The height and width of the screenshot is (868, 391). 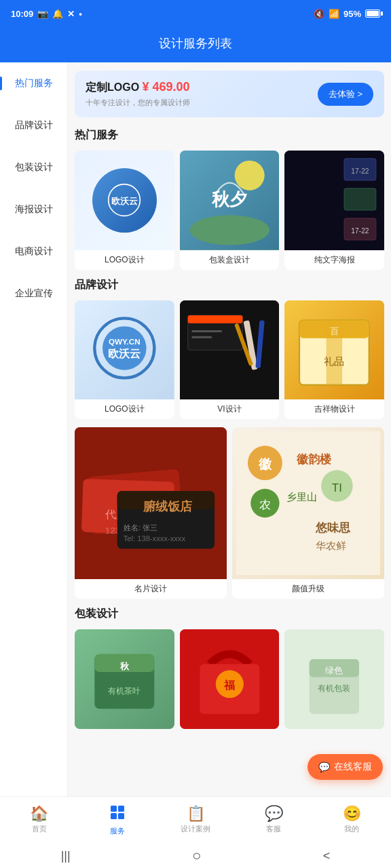 What do you see at coordinates (196, 821) in the screenshot?
I see `nav-cases: 📋 设计案例` at bounding box center [196, 821].